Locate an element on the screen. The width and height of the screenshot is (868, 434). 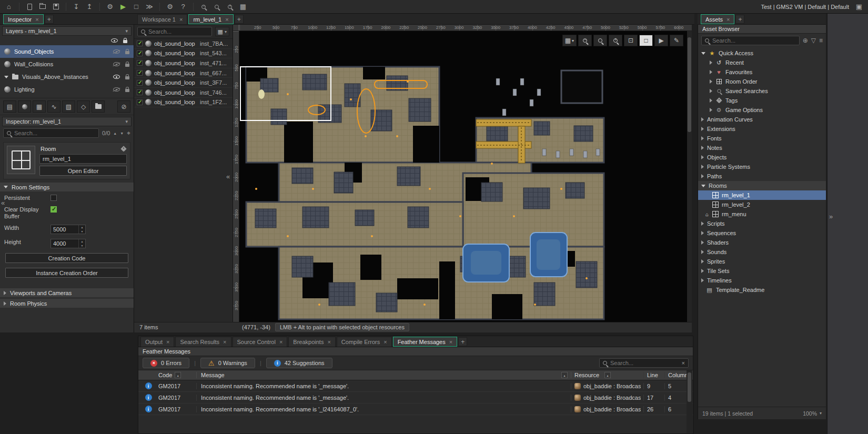
save-project-icon is located at coordinates (56, 7).